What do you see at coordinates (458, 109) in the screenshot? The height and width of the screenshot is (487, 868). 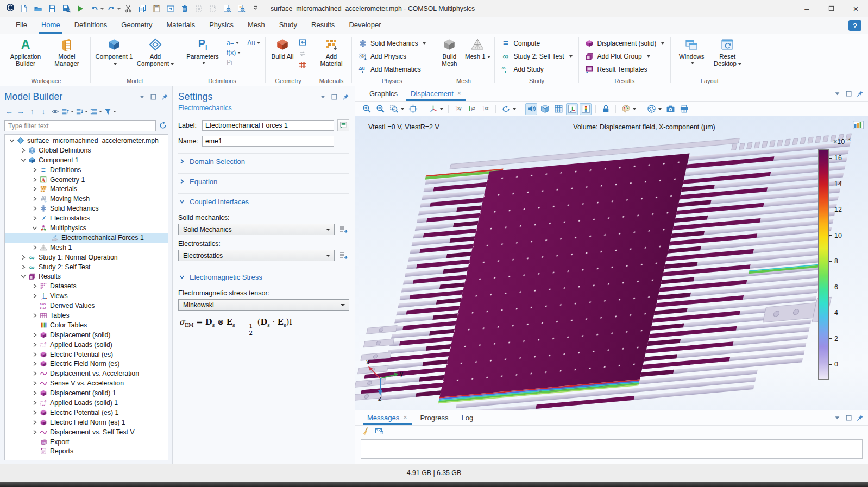 I see `view-xy-button: xy` at bounding box center [458, 109].